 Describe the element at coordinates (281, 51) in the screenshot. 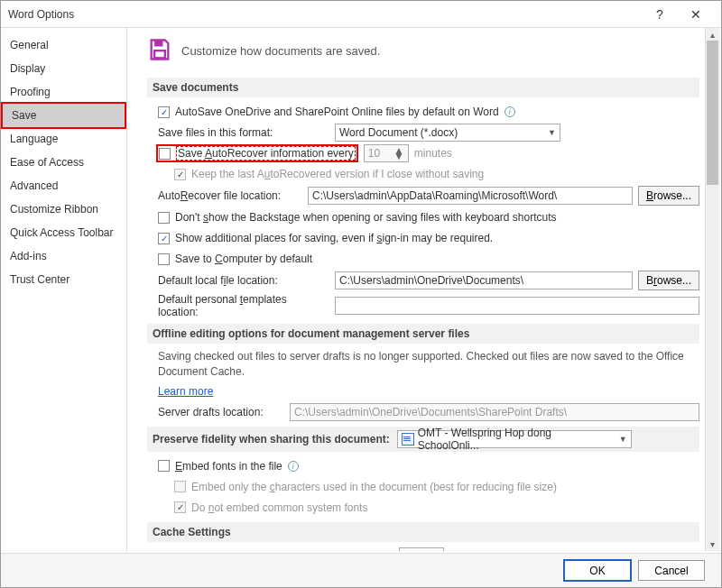

I see `page-heading: Customize how documents are saved.` at that location.